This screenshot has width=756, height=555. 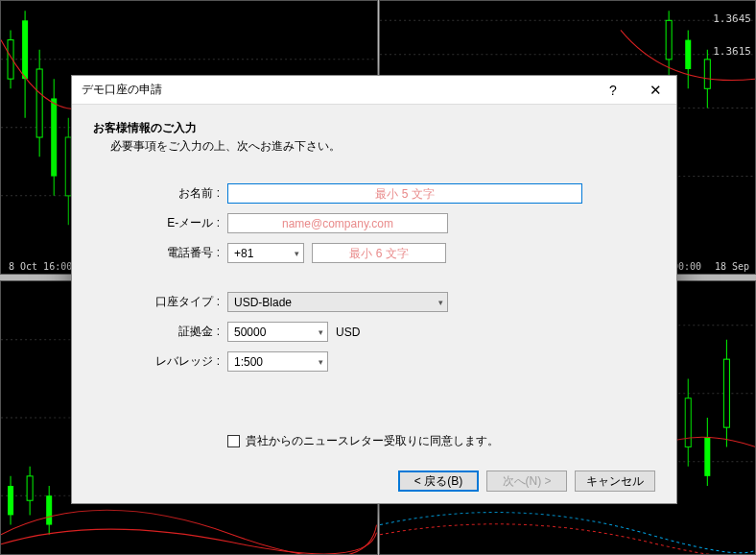 What do you see at coordinates (278, 361) in the screenshot?
I see `leverage-combo: 1:500 ▾` at bounding box center [278, 361].